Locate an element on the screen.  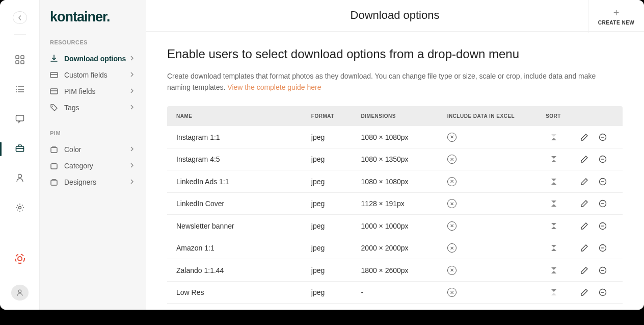
rail-help is located at coordinates (20, 259).